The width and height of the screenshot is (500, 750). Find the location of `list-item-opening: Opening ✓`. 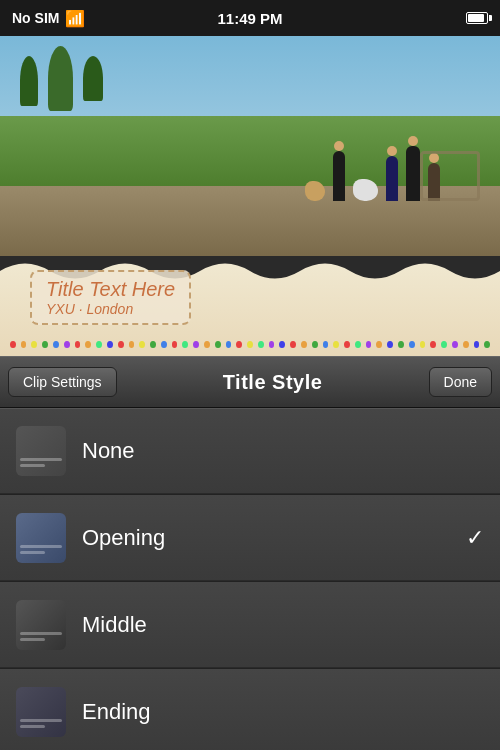

list-item-opening: Opening ✓ is located at coordinates (250, 538).